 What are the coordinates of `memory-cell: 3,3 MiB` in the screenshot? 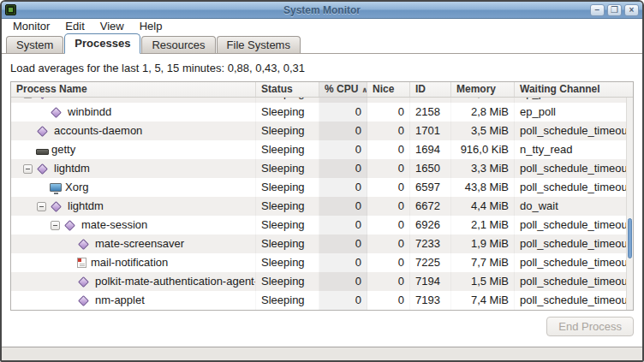 It's located at (483, 169).